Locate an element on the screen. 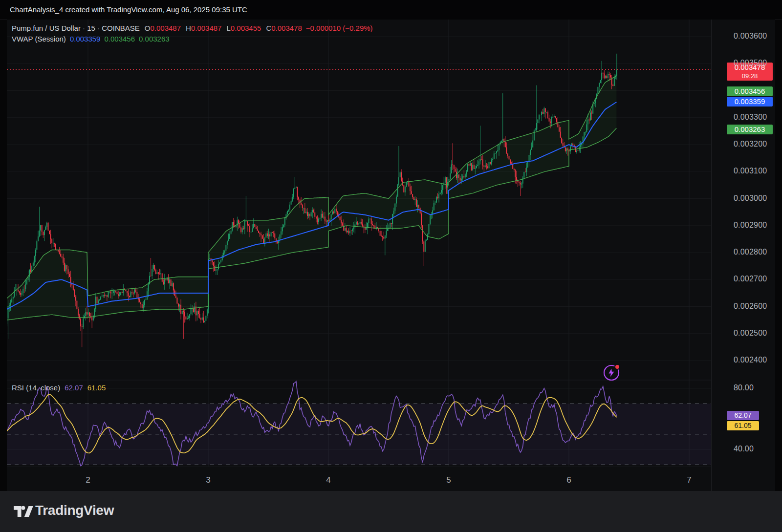 The width and height of the screenshot is (782, 532). price-label-0.002800: 0.002800 is located at coordinates (750, 252).